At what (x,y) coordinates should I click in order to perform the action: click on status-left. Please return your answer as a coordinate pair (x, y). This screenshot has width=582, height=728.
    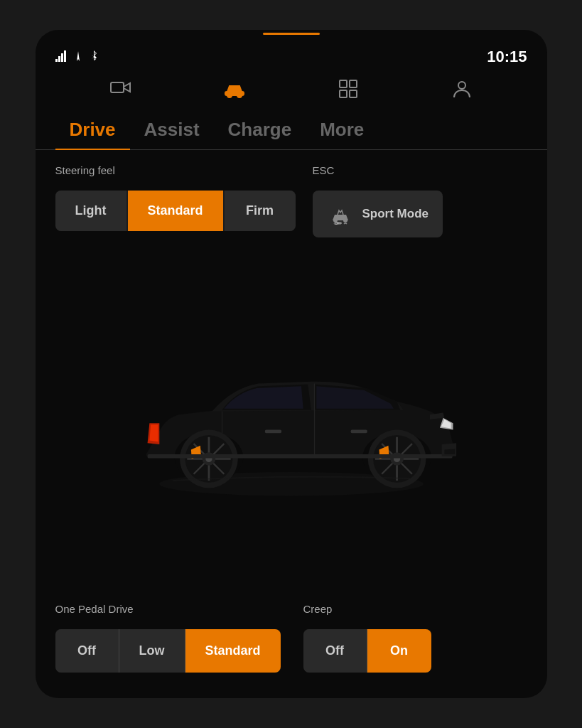
    Looking at the image, I should click on (77, 57).